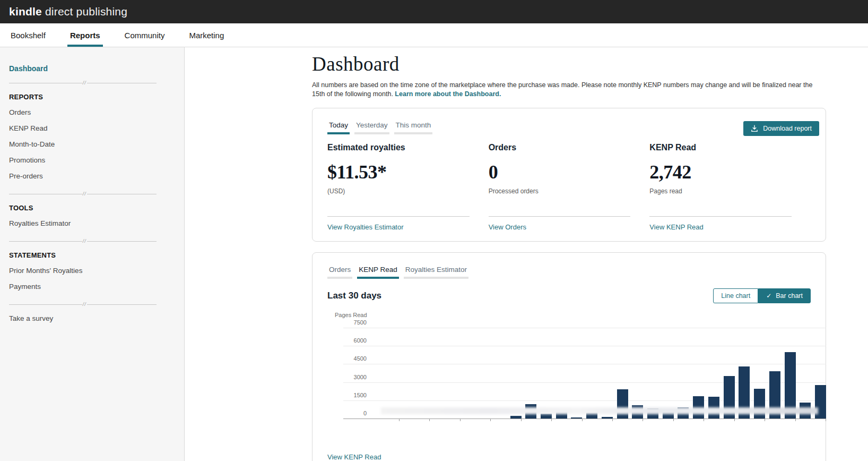 The height and width of the screenshot is (461, 868). I want to click on summary-period-tabs: Today Yesterday This month, so click(569, 126).